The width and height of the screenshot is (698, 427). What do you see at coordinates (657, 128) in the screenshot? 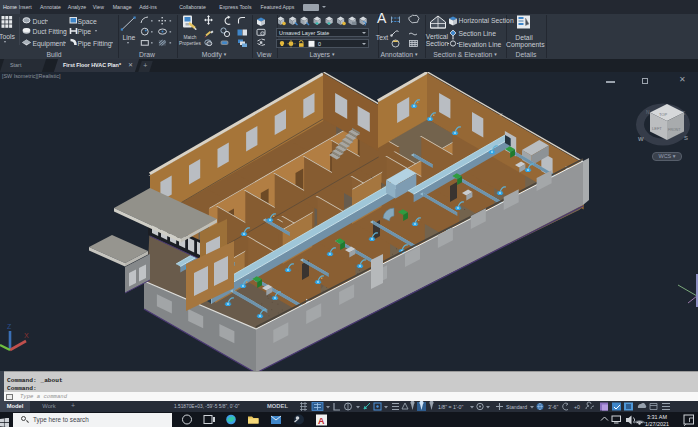
I see `svg-text: LEFT` at bounding box center [657, 128].